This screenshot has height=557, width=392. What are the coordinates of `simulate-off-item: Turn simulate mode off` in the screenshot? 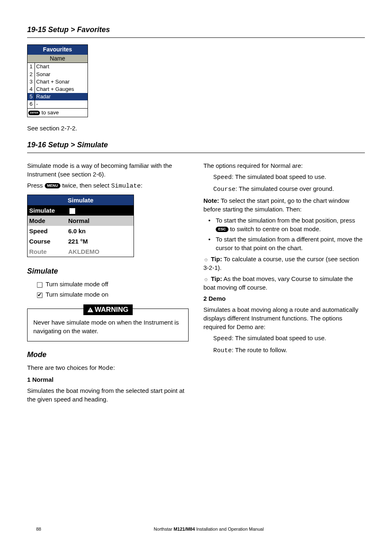 It's located at (113, 284).